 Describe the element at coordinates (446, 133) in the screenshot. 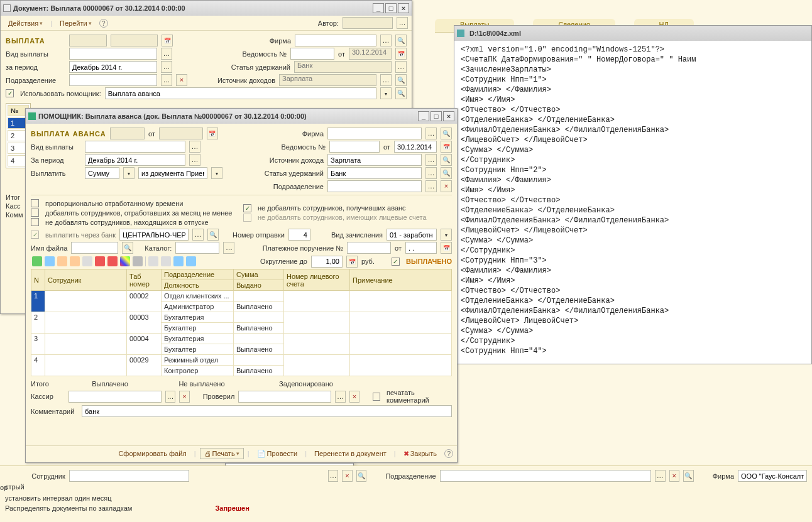

I see `h-firma-search` at that location.